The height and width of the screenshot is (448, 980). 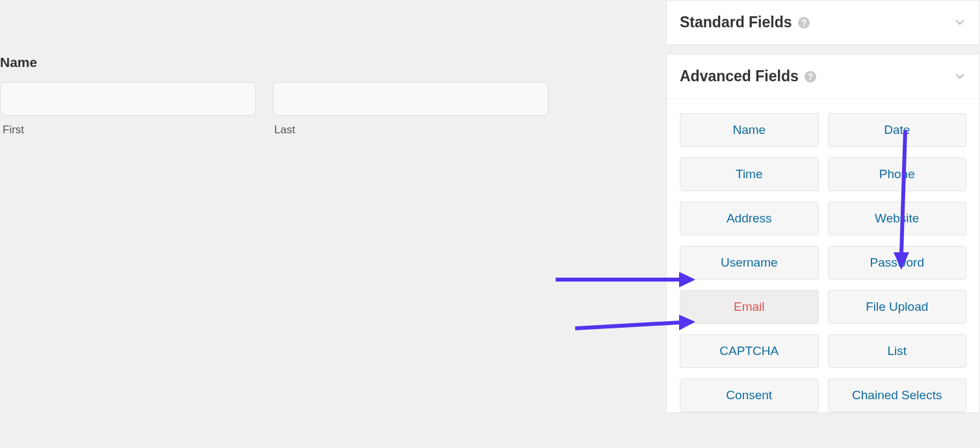 I want to click on field-list-button: List, so click(x=897, y=351).